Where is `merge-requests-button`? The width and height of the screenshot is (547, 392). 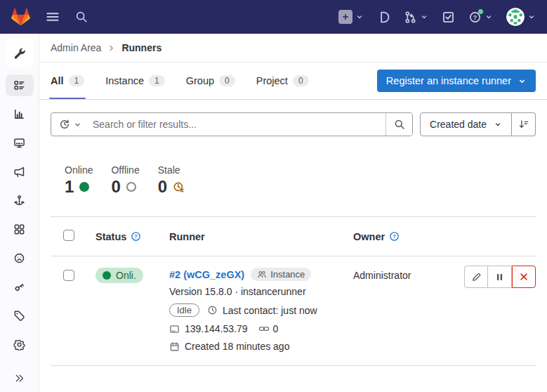 merge-requests-button is located at coordinates (416, 17).